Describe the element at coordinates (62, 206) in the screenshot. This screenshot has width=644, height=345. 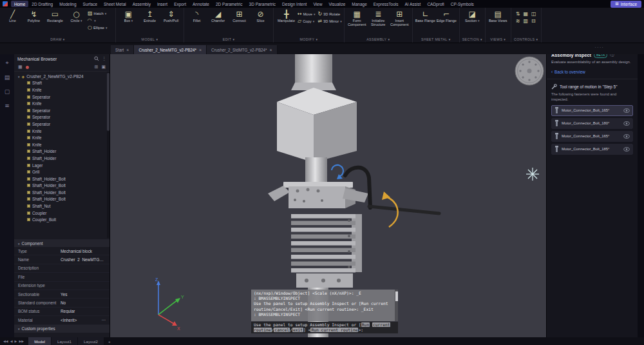
I see `browser-tree-item: Shaft_Nut` at that location.